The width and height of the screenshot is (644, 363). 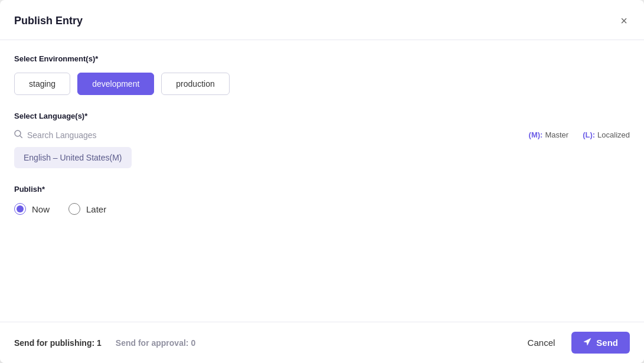 What do you see at coordinates (322, 342) in the screenshot?
I see `modal-footer: Send for publishing: 1 Send for approval…` at bounding box center [322, 342].